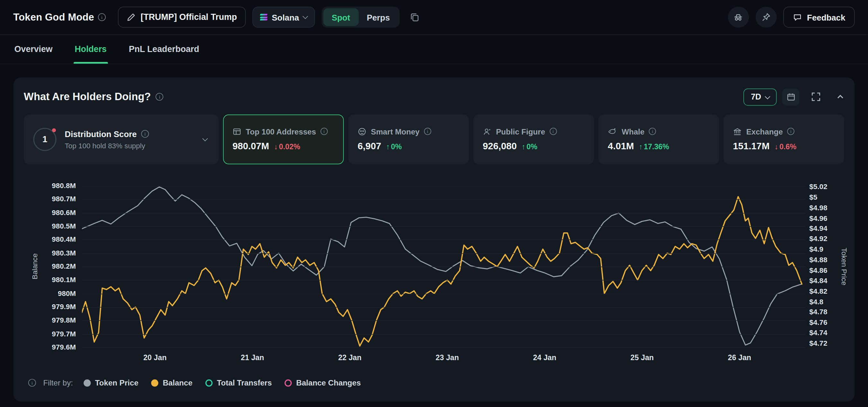 Image resolution: width=868 pixels, height=407 pixels. I want to click on distribution-score-value: 1, so click(45, 139).